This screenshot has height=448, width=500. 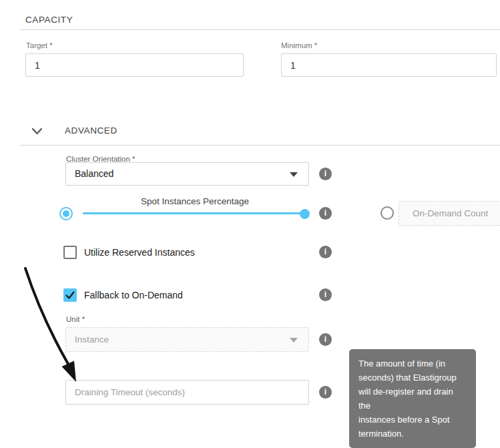 I want to click on cluster-orientation-select: Balanced, so click(x=187, y=174).